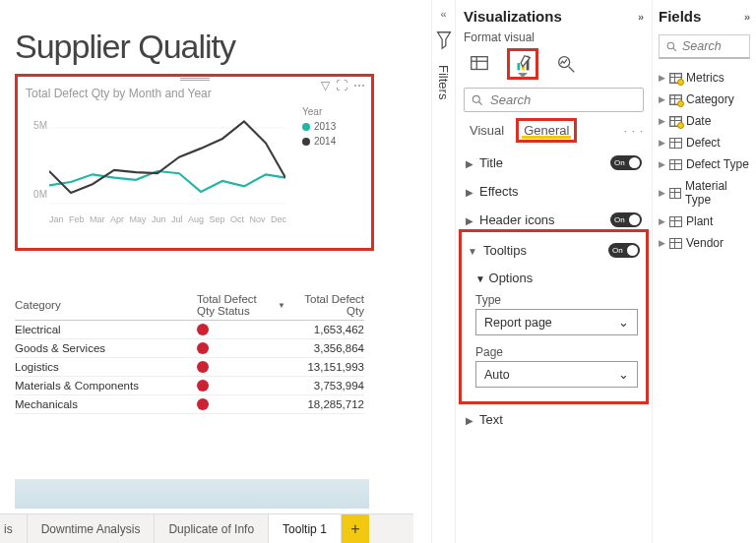  I want to click on page-tab: Duplicate of Info, so click(212, 529).